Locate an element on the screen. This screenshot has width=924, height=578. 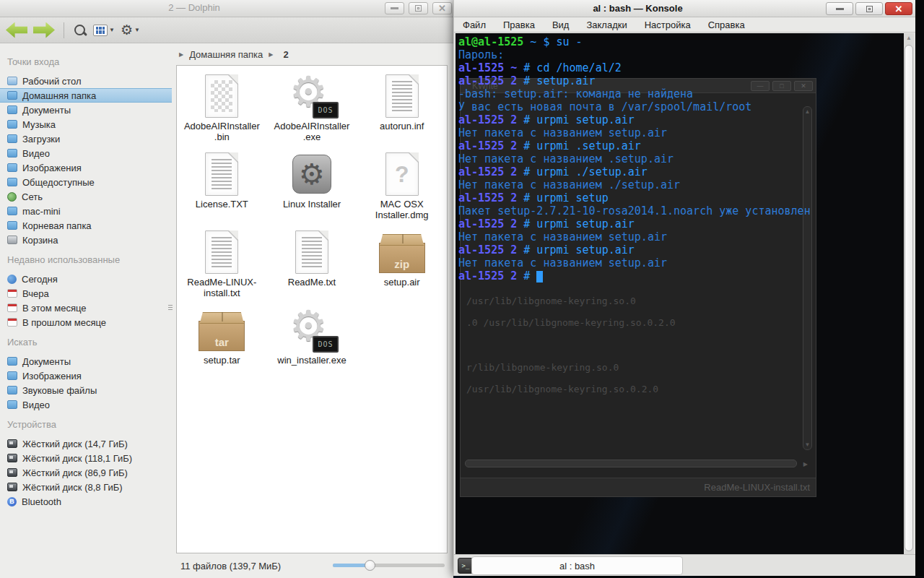
konsole-menubar: ФайлПравкаВидЗакладкиНастройкаСправка is located at coordinates (684, 25).